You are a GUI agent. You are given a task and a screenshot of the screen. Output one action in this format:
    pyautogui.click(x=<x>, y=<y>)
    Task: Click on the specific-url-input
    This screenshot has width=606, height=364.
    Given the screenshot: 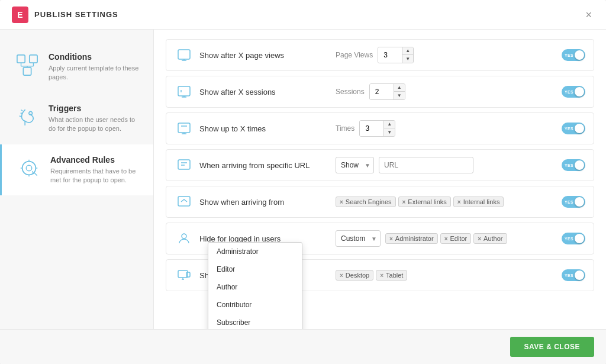 What is the action you would take?
    pyautogui.click(x=426, y=165)
    